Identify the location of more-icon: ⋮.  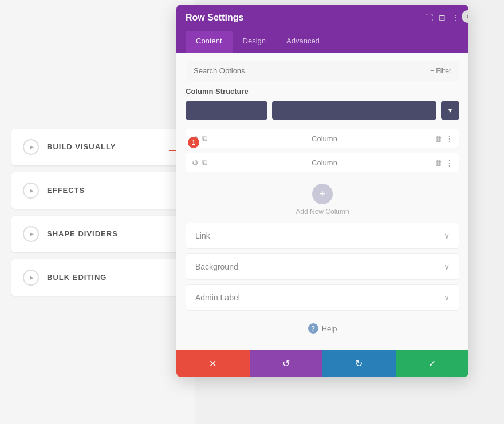
(455, 18).